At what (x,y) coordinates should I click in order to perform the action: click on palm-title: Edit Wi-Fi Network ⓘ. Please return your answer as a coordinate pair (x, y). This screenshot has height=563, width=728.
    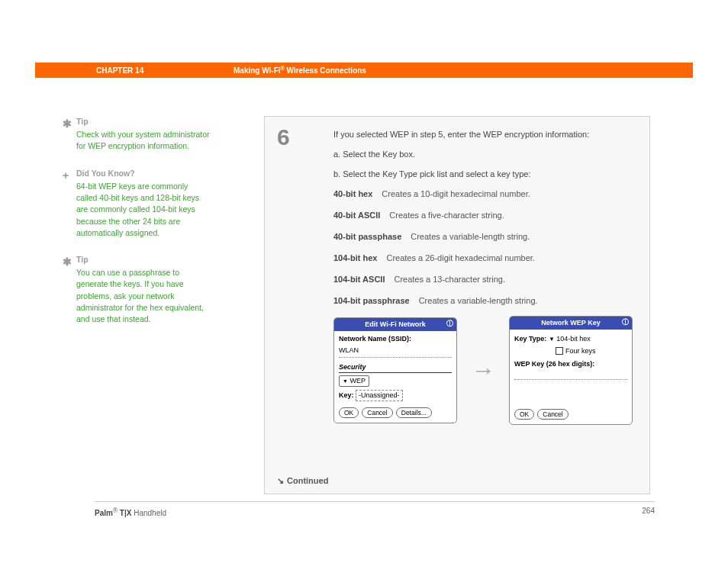
    Looking at the image, I should click on (395, 325).